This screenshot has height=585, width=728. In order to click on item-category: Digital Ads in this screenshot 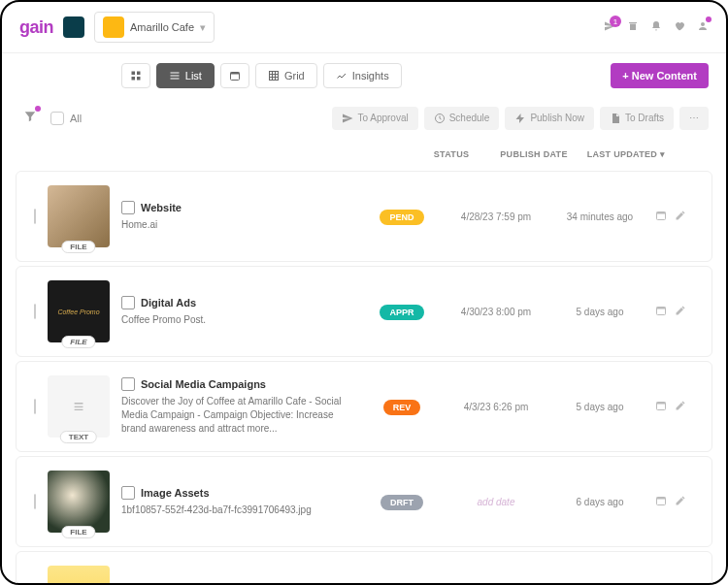, I will do `click(239, 303)`.